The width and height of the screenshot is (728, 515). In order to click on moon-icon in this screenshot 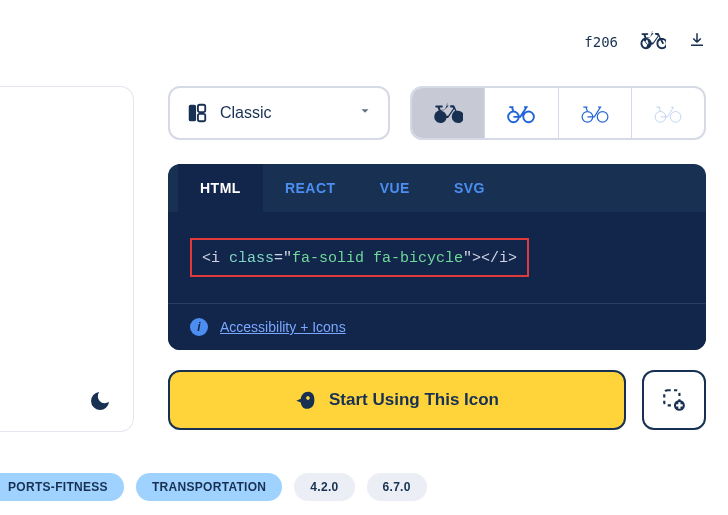, I will do `click(100, 401)`.